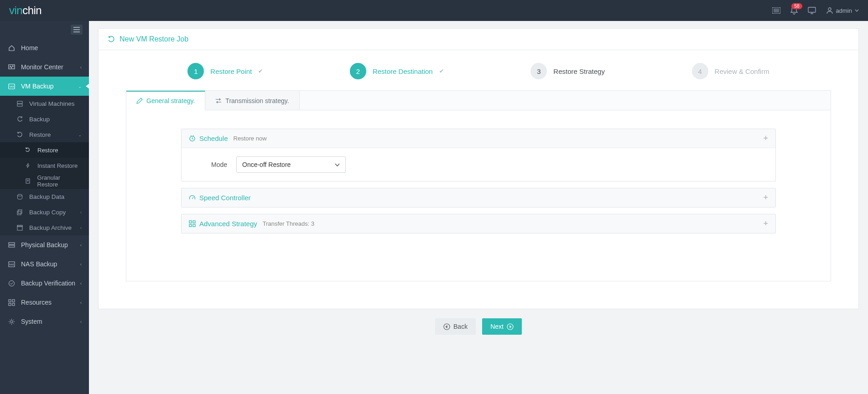 This screenshot has height=394, width=868. I want to click on sidebar-item-home: Home, so click(45, 48).